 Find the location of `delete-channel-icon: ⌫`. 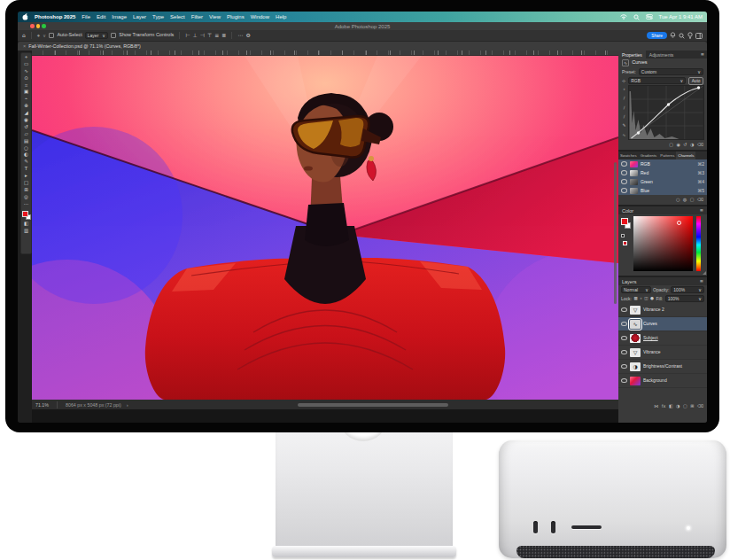

delete-channel-icon: ⌫ is located at coordinates (700, 199).